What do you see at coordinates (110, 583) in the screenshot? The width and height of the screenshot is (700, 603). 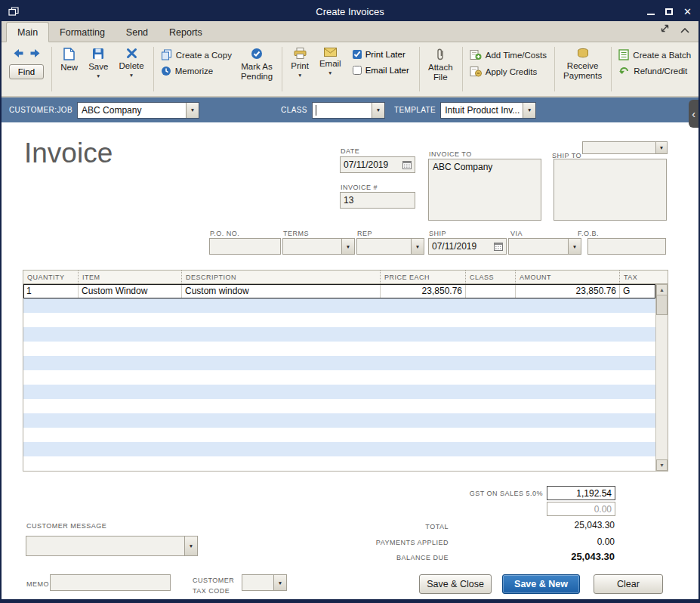 I see `memo-input` at bounding box center [110, 583].